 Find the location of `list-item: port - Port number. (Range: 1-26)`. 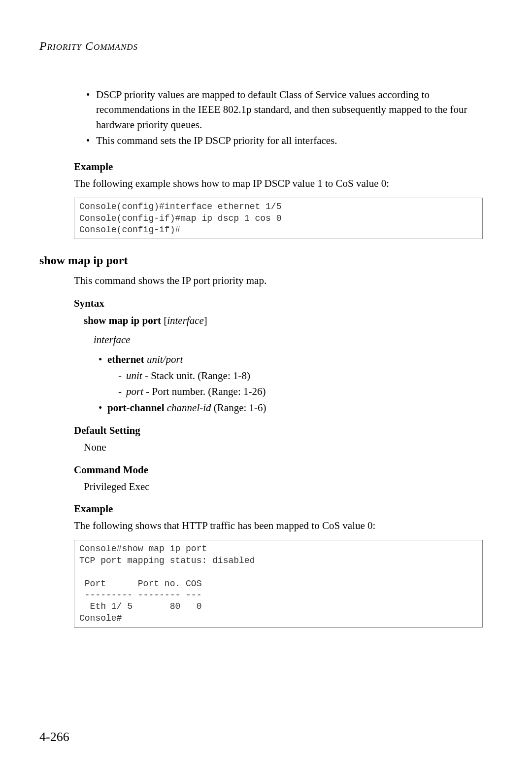

list-item: port - Port number. (Range: 1-26) is located at coordinates (300, 391).